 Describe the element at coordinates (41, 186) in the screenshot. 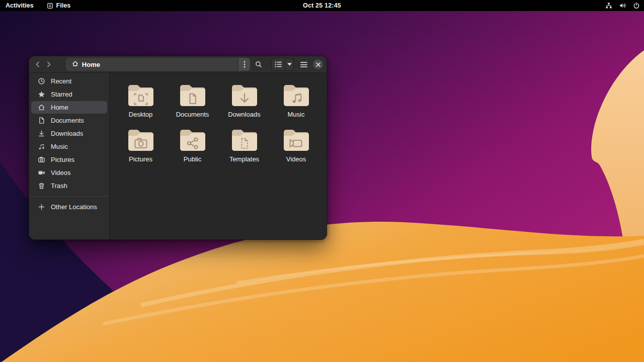

I see `trash-icon` at that location.